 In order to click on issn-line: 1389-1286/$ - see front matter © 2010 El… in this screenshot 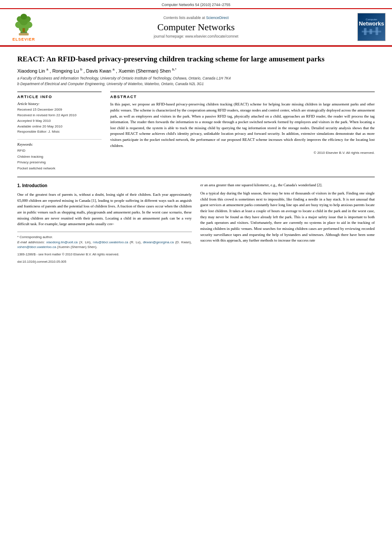, I will do `click(105, 255)`.